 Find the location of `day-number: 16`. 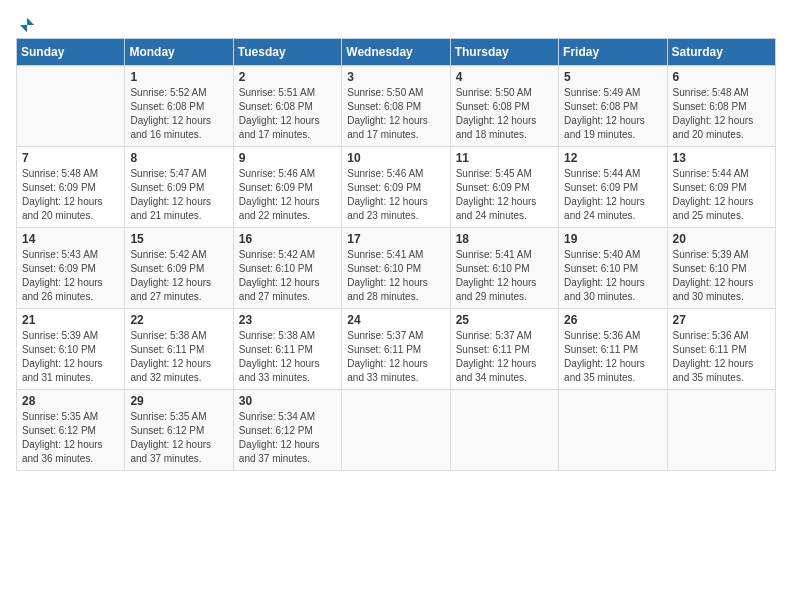

day-number: 16 is located at coordinates (288, 239).